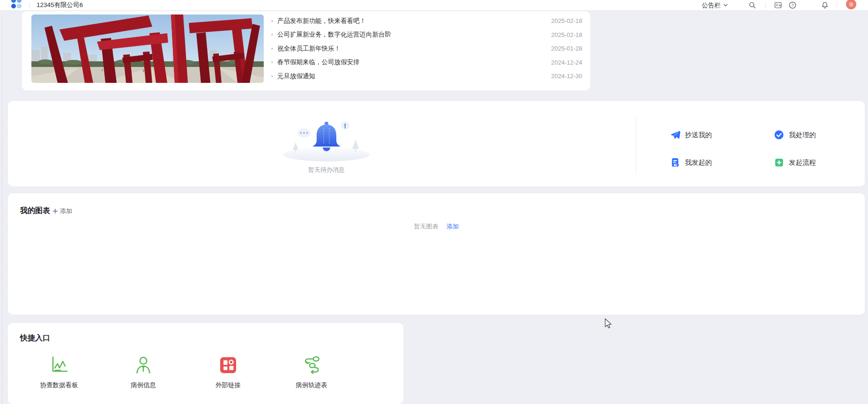  I want to click on action-start-process: 发起流程, so click(795, 162).